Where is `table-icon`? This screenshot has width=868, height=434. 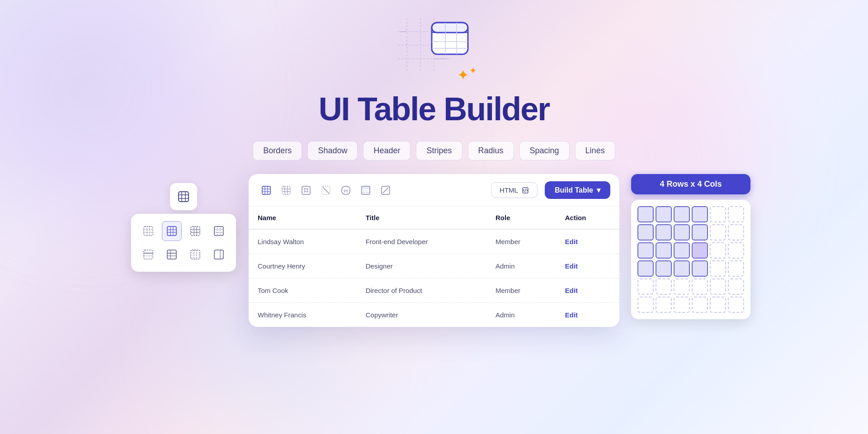 table-icon is located at coordinates (450, 39).